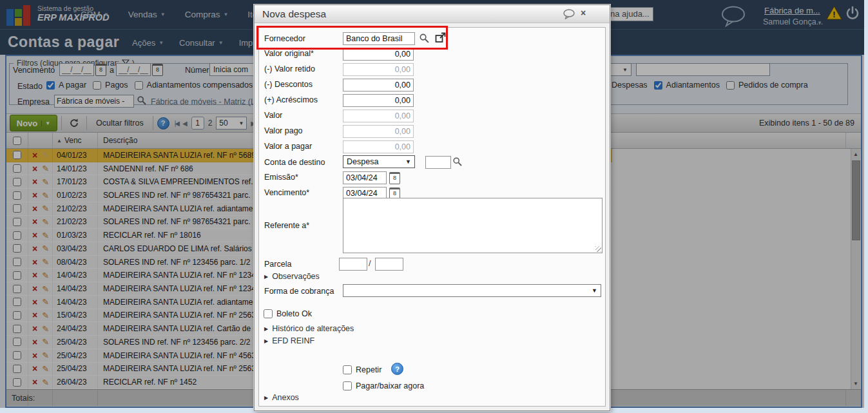  Describe the element at coordinates (394, 178) in the screenshot. I see `emissao-calendar-icon: 8` at that location.